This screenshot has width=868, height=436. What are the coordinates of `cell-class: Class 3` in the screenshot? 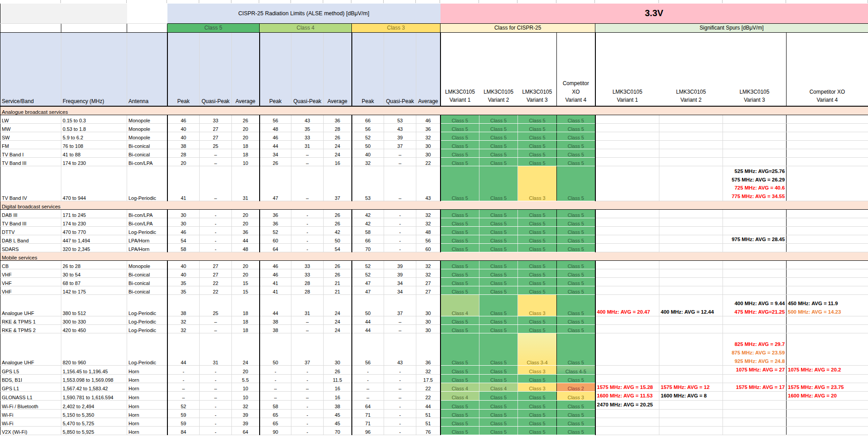 It's located at (537, 306).